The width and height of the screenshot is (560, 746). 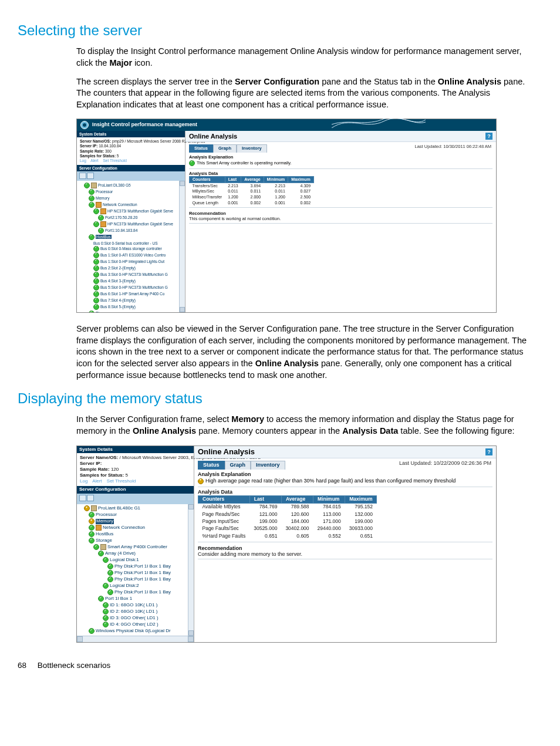 What do you see at coordinates (136, 560) in the screenshot?
I see `tree-item: Logical Disk:1` at bounding box center [136, 560].